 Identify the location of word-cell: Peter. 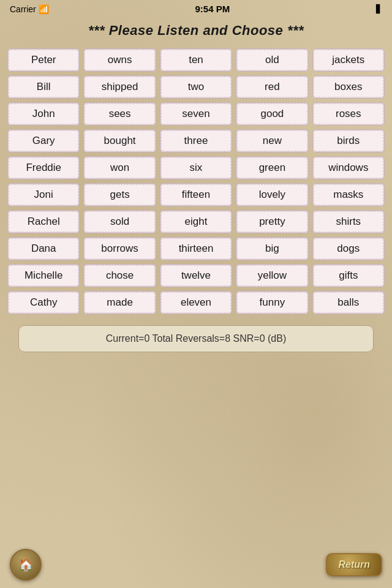
(43, 60).